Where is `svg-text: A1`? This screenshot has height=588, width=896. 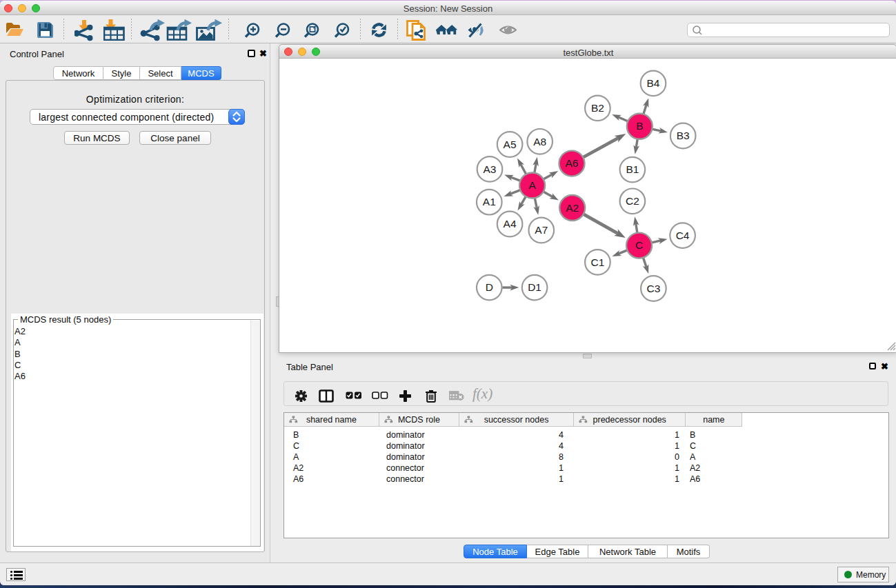 svg-text: A1 is located at coordinates (490, 201).